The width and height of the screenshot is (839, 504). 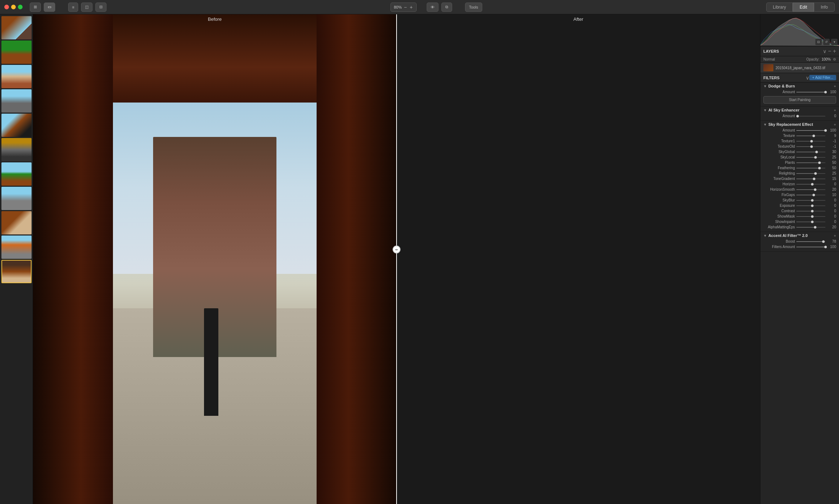 I want to click on ai-sky-check: ●, so click(x=835, y=110).